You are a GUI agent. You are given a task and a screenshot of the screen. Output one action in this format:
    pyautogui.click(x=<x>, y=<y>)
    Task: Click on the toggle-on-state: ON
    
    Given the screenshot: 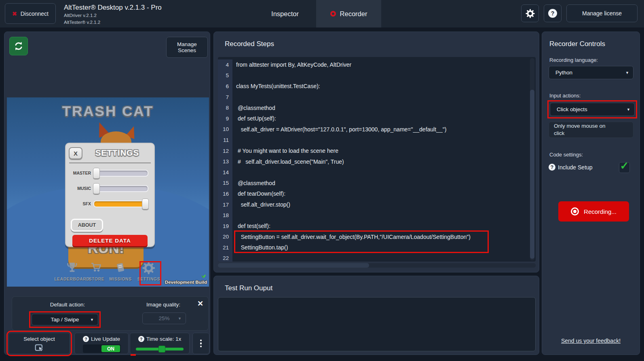 What is the action you would take?
    pyautogui.click(x=111, y=348)
    